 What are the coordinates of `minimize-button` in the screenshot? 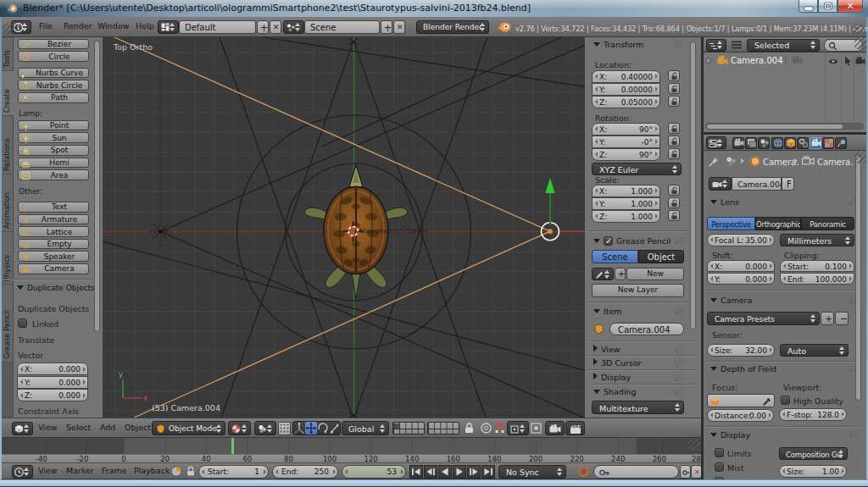 It's located at (809, 7).